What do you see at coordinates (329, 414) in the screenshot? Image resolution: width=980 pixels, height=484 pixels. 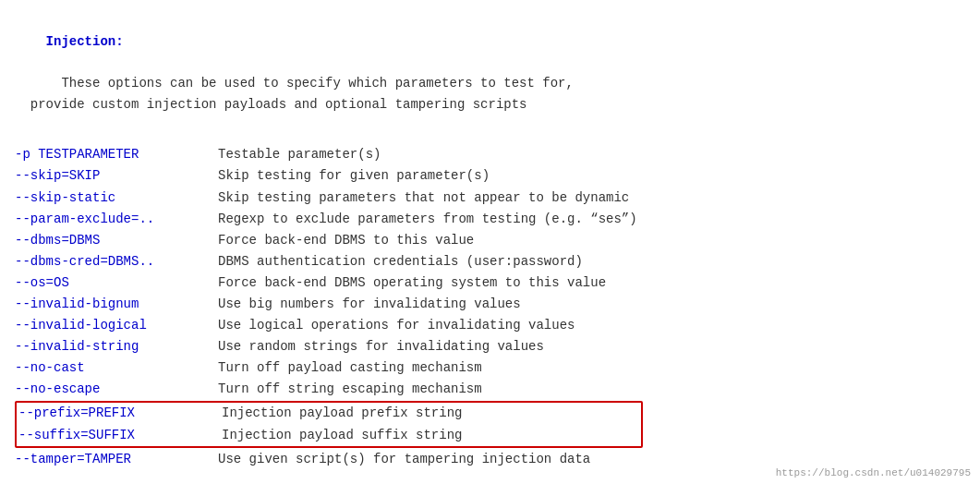 I see `option-line-prefix: --prefix=PREFIX Injection payload prefix…` at bounding box center [329, 414].